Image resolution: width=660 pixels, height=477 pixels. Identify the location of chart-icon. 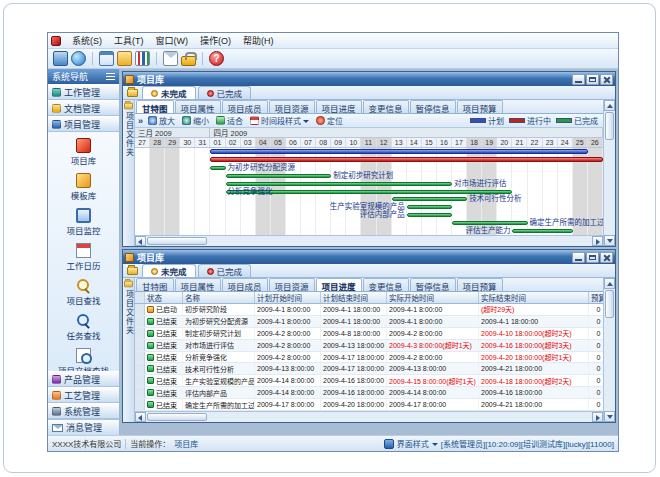
(142, 58).